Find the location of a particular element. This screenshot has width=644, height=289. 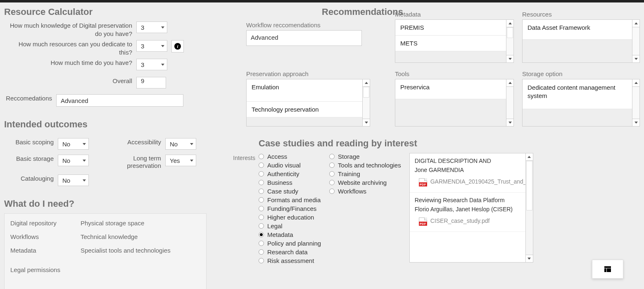

time-select: 3 is located at coordinates (152, 64).